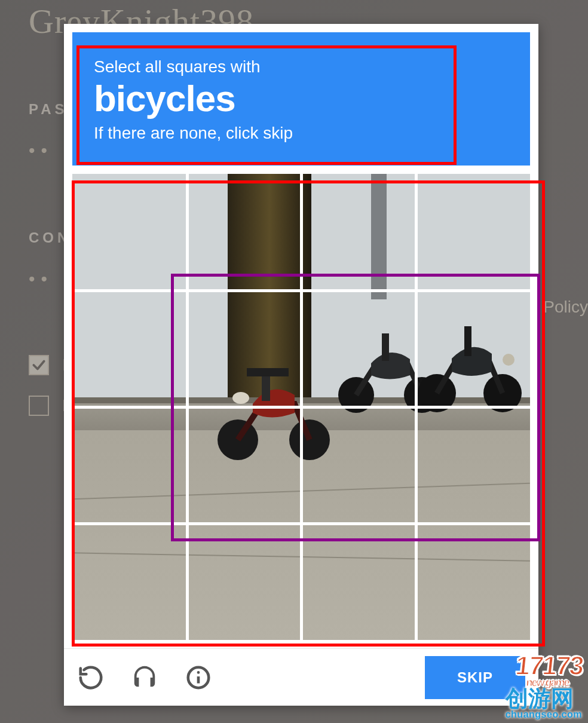 This screenshot has width=588, height=723. What do you see at coordinates (91, 678) in the screenshot?
I see `reload-icon` at bounding box center [91, 678].